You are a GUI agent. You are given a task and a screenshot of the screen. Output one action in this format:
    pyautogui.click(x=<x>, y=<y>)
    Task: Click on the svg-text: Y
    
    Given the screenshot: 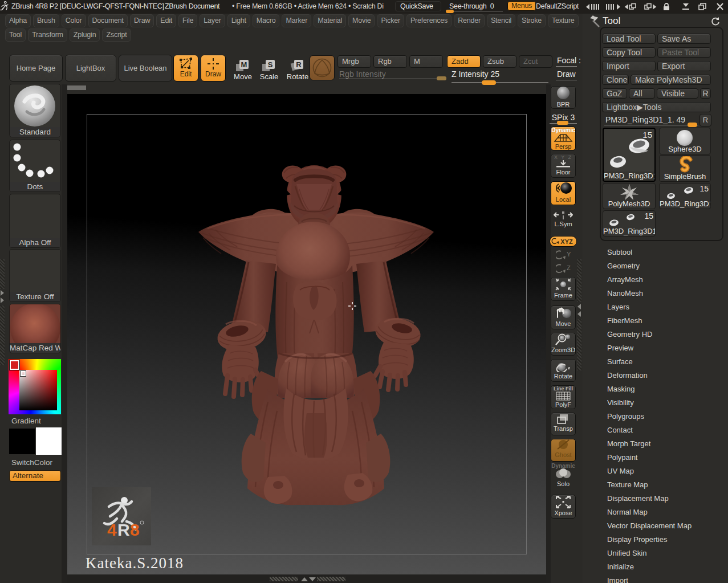 What is the action you would take?
    pyautogui.click(x=569, y=254)
    